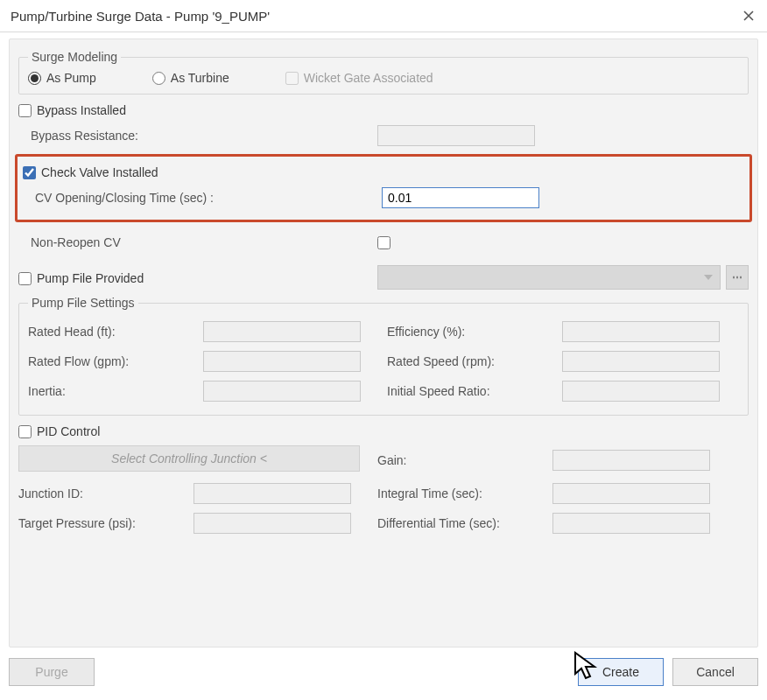 The height and width of the screenshot is (700, 767). I want to click on pump-file-settings-legend: Pump File Settings, so click(83, 303).